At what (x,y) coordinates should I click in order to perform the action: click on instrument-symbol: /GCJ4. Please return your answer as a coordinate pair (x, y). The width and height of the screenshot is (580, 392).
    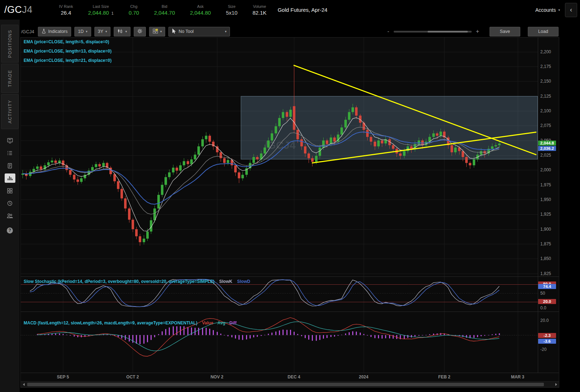
    Looking at the image, I should click on (27, 10).